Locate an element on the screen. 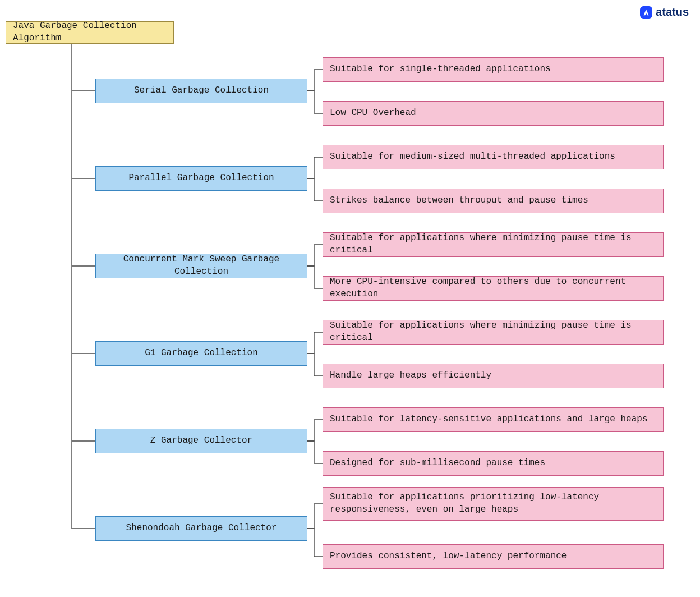 The image size is (700, 597). root-label: Java Garbage Collection Algorithm is located at coordinates (90, 33).